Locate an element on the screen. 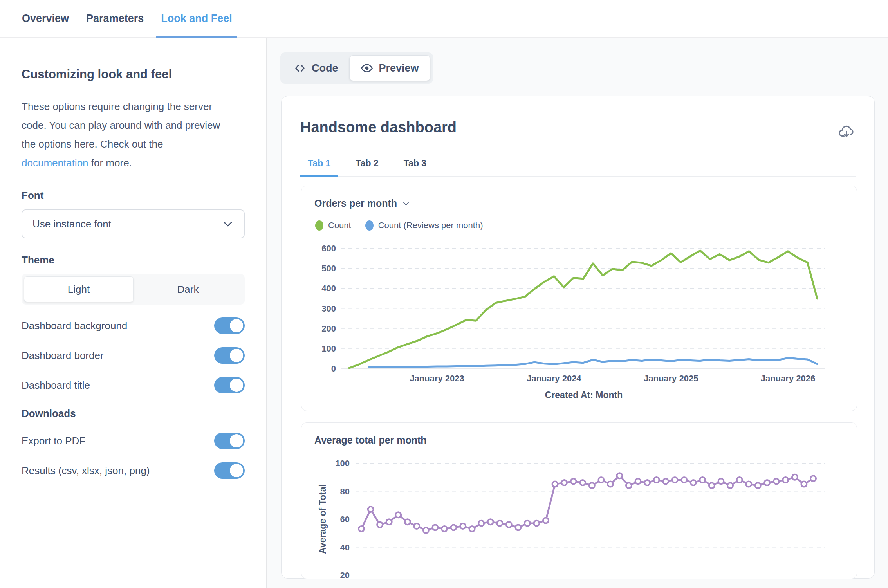  toggle-row-dashboard-border: Dashboard border is located at coordinates (133, 355).